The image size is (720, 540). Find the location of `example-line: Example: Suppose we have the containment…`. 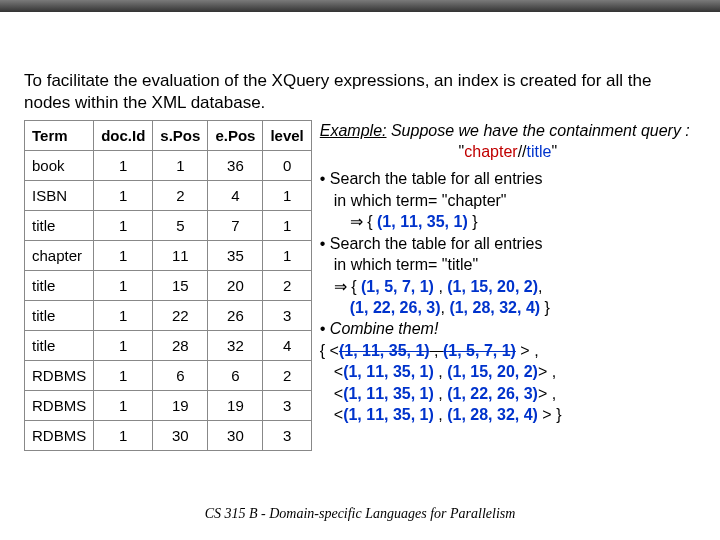

example-line: Example: Suppose we have the containment… is located at coordinates (508, 130).